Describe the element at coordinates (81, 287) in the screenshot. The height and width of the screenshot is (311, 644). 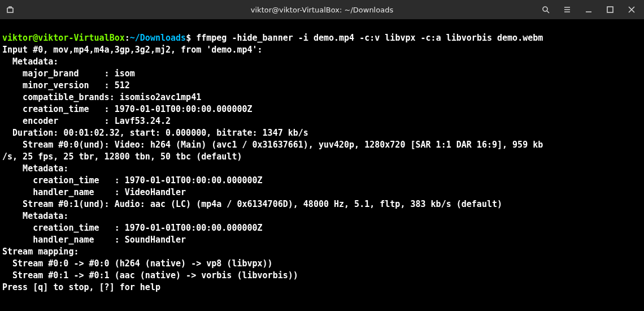
I see `output-line: Press [q] to stop, [?] for help` at that location.